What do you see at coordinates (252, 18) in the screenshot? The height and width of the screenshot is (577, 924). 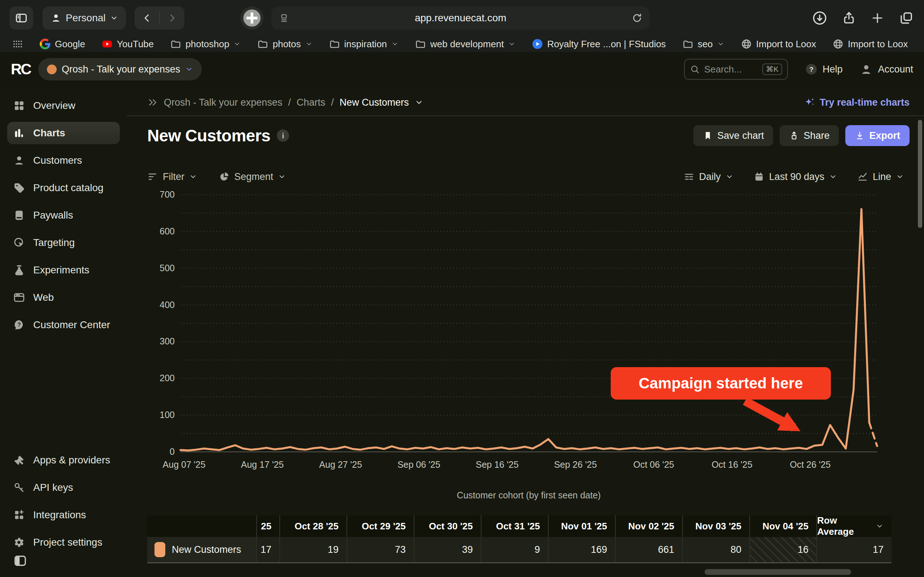 I see `extension-button` at bounding box center [252, 18].